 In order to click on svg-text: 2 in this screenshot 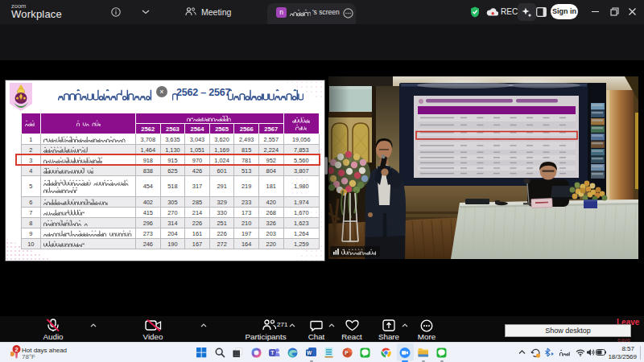, I will do `click(16, 349)`.